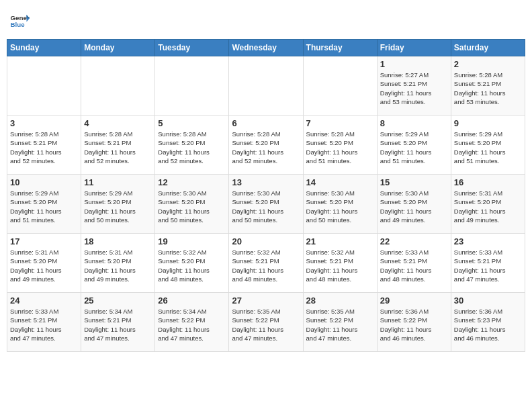 This screenshot has height=411, width=532. What do you see at coordinates (44, 48) in the screenshot?
I see `day-of-week-header: Sunday` at bounding box center [44, 48].